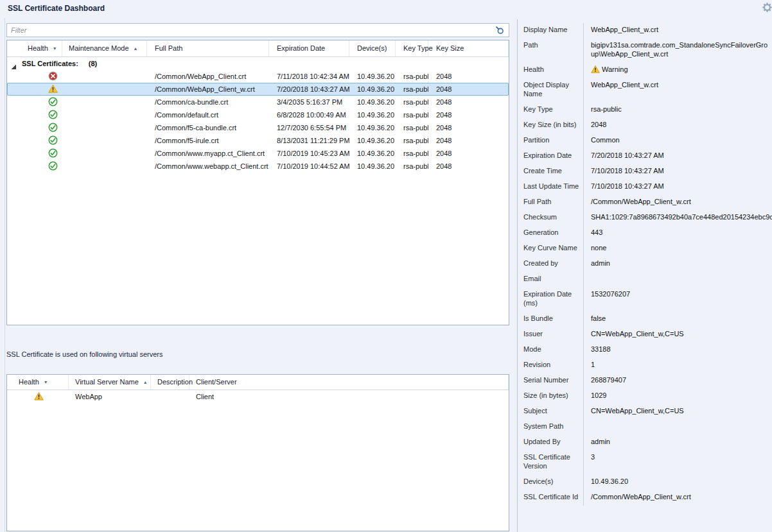 The image size is (772, 532). I want to click on property-row: Revision1, so click(645, 365).